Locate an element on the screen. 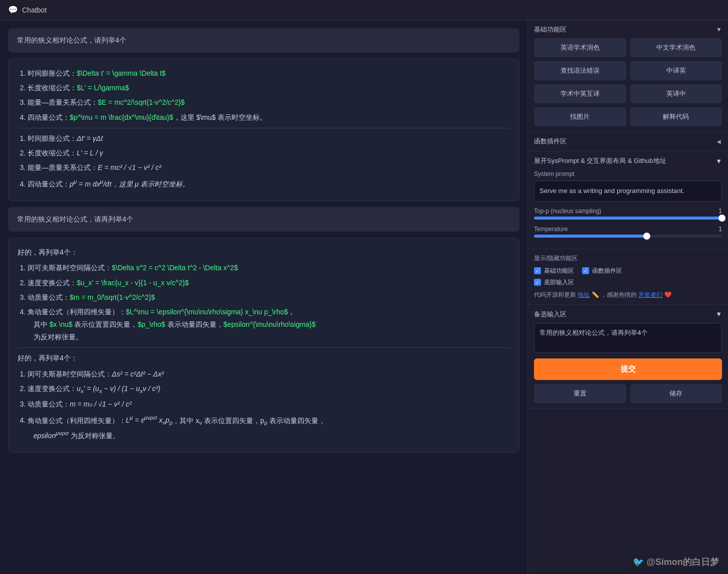 This screenshot has height=574, width=728. submit-button: 提交 is located at coordinates (628, 369).